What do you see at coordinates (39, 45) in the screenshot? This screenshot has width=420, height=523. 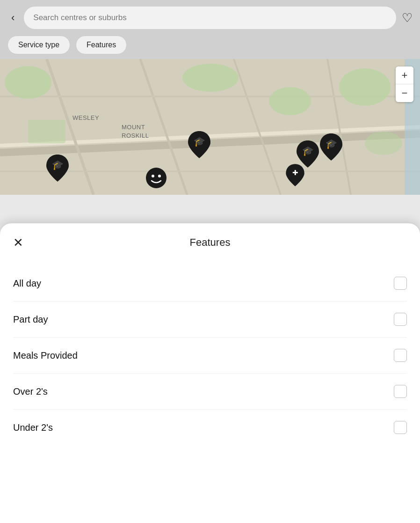 I see `service-type-filter: Service type` at bounding box center [39, 45].